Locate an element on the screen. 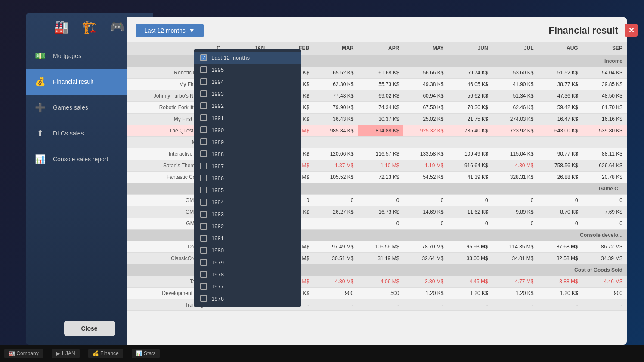 This screenshot has height=362, width=644. modal-title: Financial result is located at coordinates (584, 31).